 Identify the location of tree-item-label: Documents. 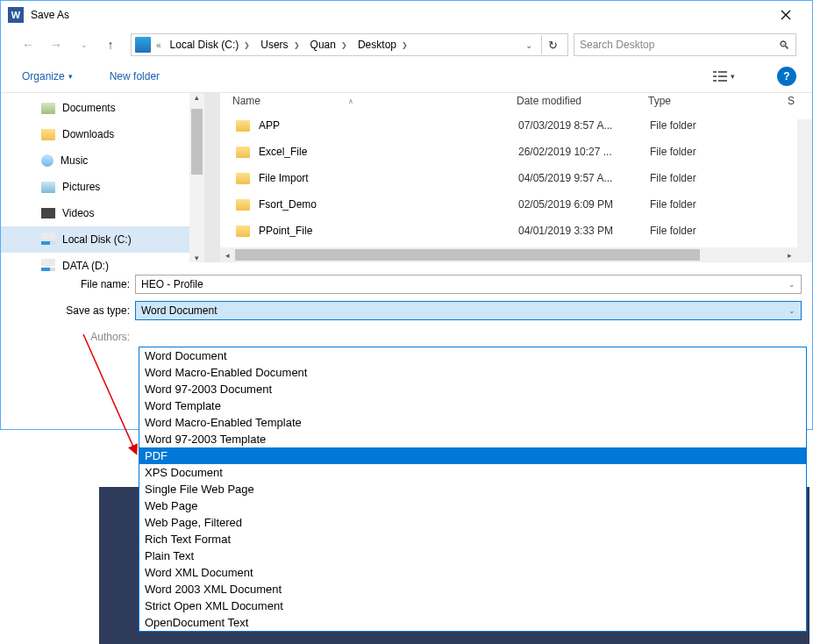
(89, 108).